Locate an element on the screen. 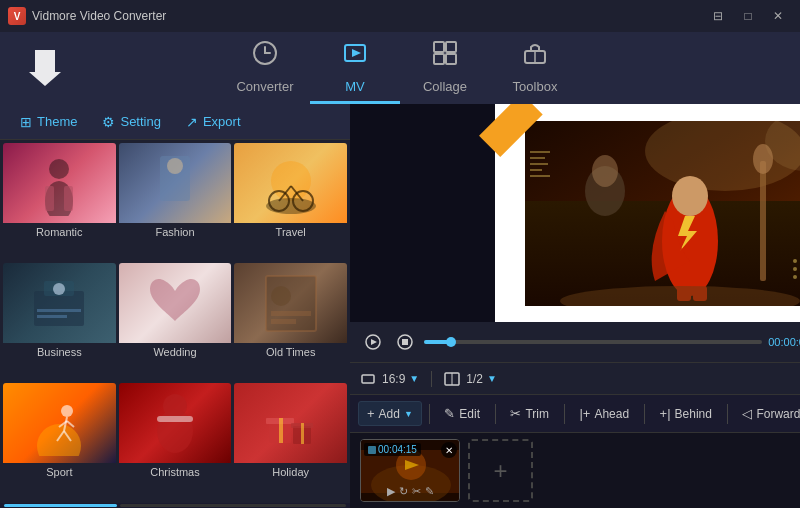 The image size is (800, 508). title-bar: V Vidmore Video Converter ⊟ □ ✕ is located at coordinates (400, 16).